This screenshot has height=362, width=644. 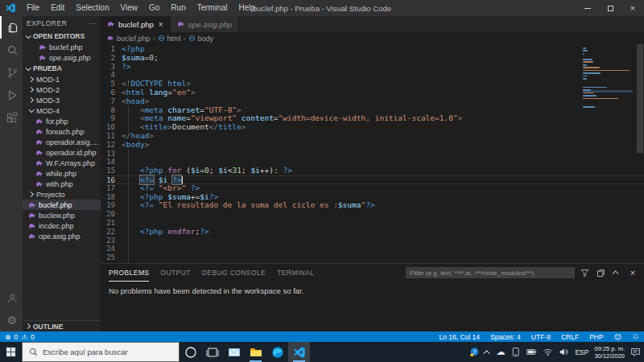 I want to click on tree-file-buclew.php: buclew.php, so click(x=61, y=216).